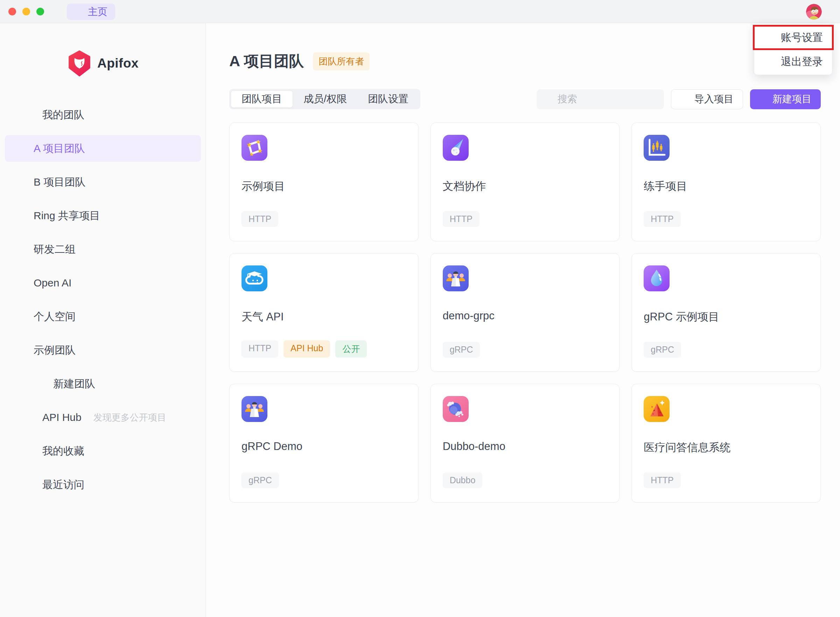 This screenshot has width=840, height=617. I want to click on plus-icon, so click(41, 384).